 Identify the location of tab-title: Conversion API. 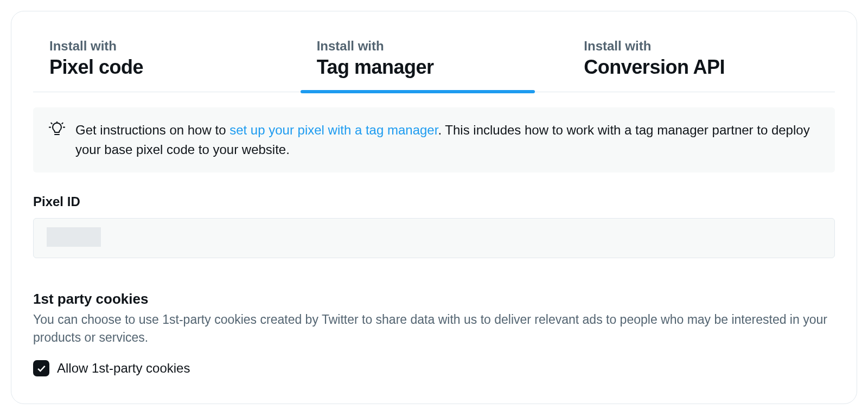
(701, 67).